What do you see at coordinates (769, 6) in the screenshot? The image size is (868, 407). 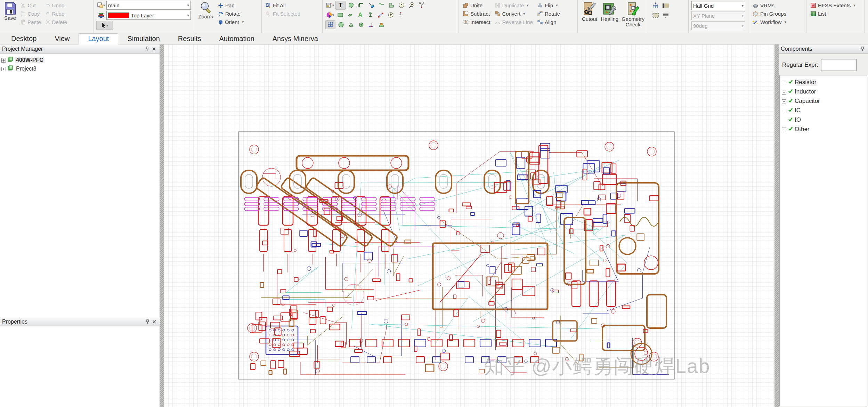 I see `vrms-button: VRMs` at bounding box center [769, 6].